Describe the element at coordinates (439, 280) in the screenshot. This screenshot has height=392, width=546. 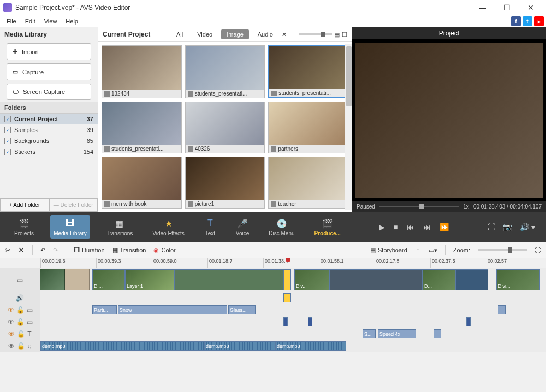
I see `video-clip: D...` at that location.